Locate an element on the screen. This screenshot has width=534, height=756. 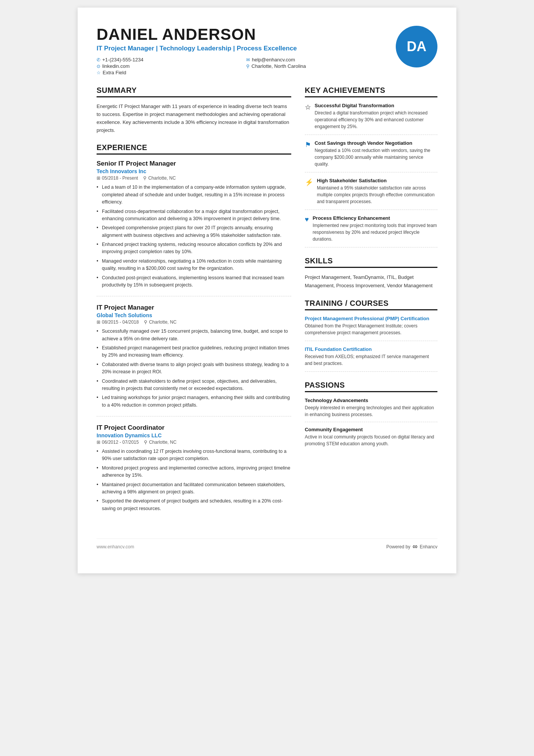
bullet-1-3: Developed comprehensive project plans fo… is located at coordinates (194, 232).